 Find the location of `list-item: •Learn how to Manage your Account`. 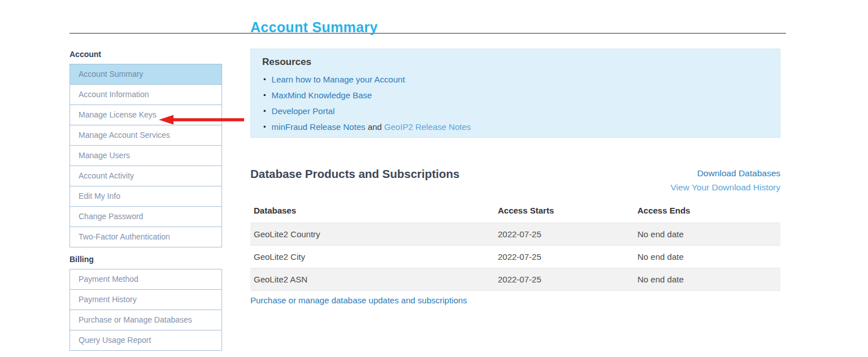

list-item: •Learn how to Manage your Account is located at coordinates (516, 79).